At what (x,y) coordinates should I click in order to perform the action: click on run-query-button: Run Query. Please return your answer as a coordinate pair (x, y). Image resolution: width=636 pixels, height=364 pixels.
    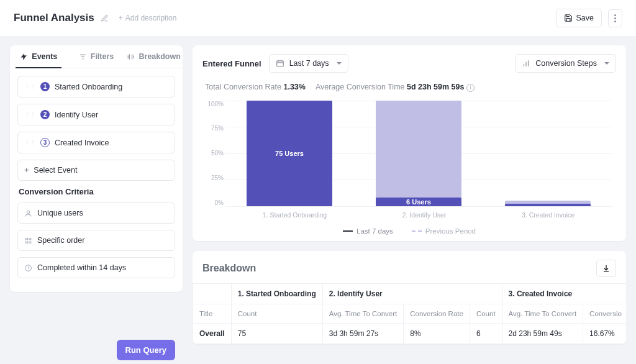
    Looking at the image, I should click on (146, 350).